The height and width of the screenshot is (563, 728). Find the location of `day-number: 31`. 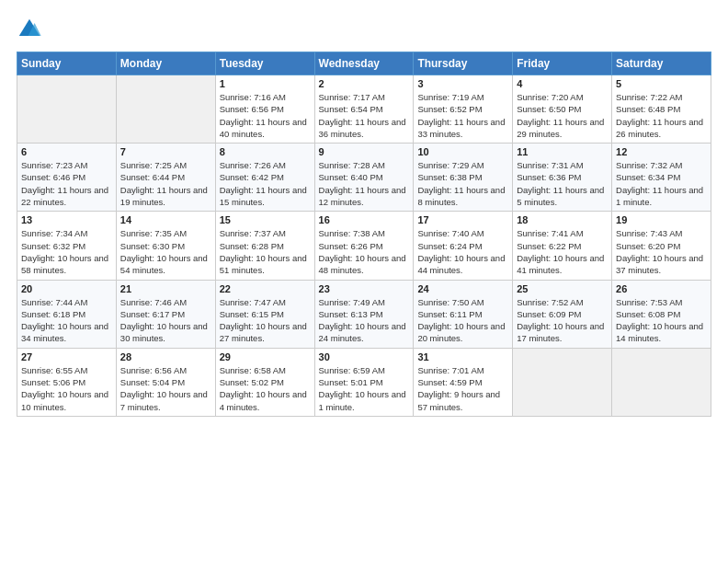

day-number: 31 is located at coordinates (463, 357).